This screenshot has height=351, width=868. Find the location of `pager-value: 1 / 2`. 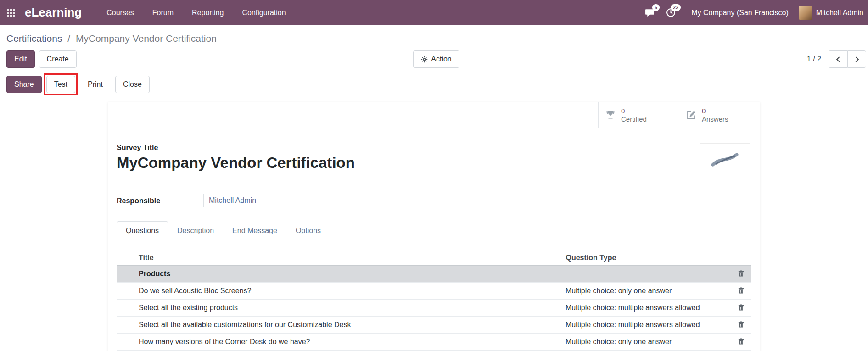

pager-value: 1 / 2 is located at coordinates (814, 59).